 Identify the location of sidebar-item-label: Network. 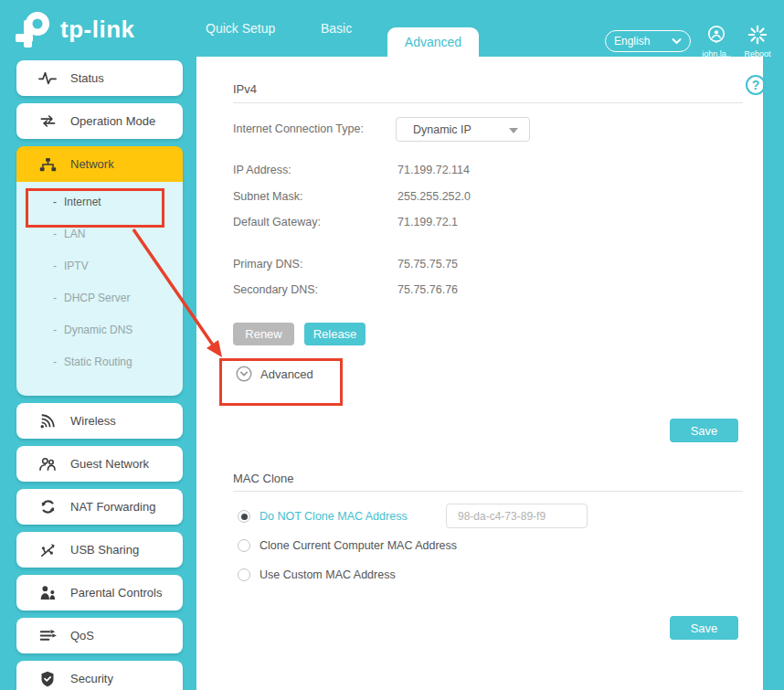
(92, 165).